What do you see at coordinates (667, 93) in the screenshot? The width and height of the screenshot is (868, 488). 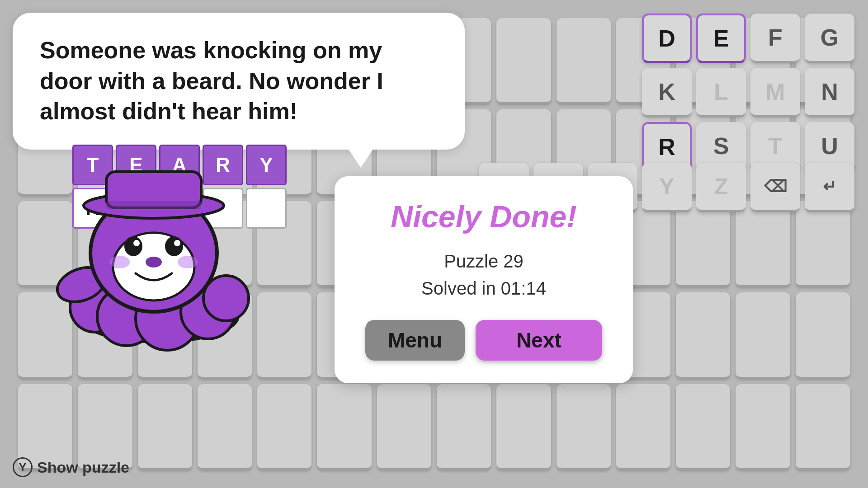 I see `key-K: K` at bounding box center [667, 93].